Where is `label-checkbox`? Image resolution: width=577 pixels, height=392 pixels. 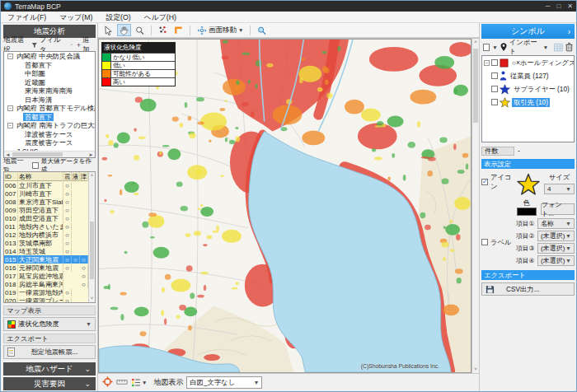 label-checkbox is located at coordinates (485, 242).